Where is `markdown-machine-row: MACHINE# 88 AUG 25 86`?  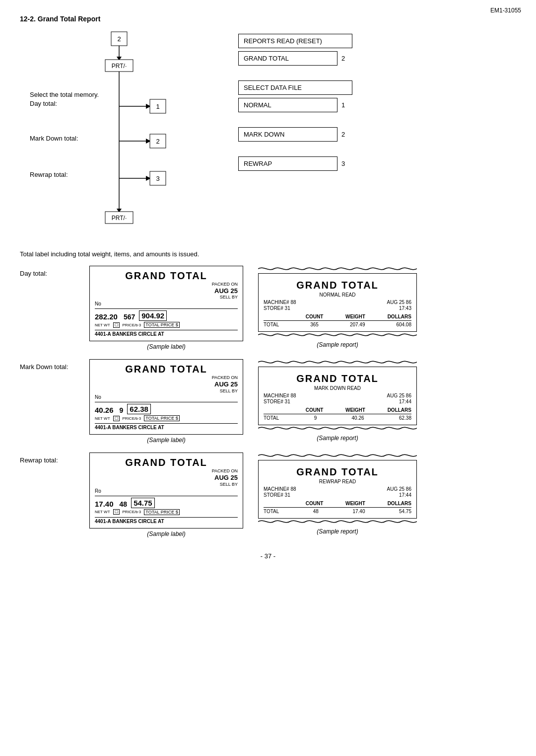
markdown-machine-row: MACHINE# 88 AUG 25 86 is located at coordinates (337, 395).